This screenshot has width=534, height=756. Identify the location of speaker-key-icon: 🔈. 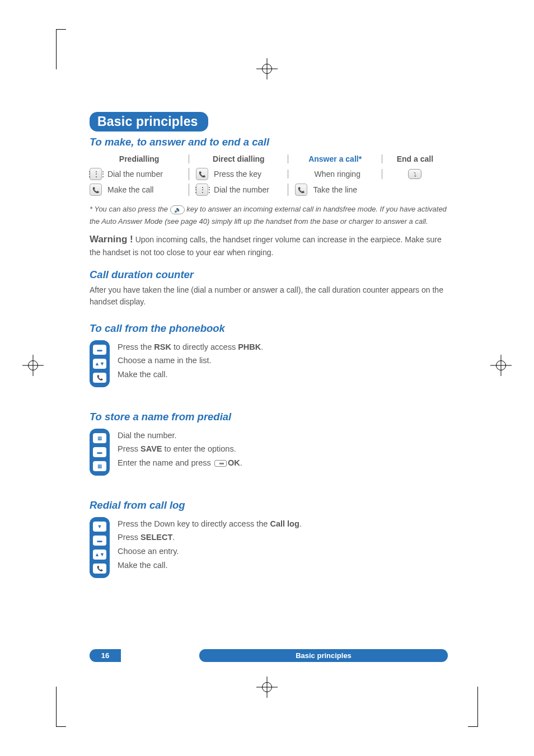
(177, 210).